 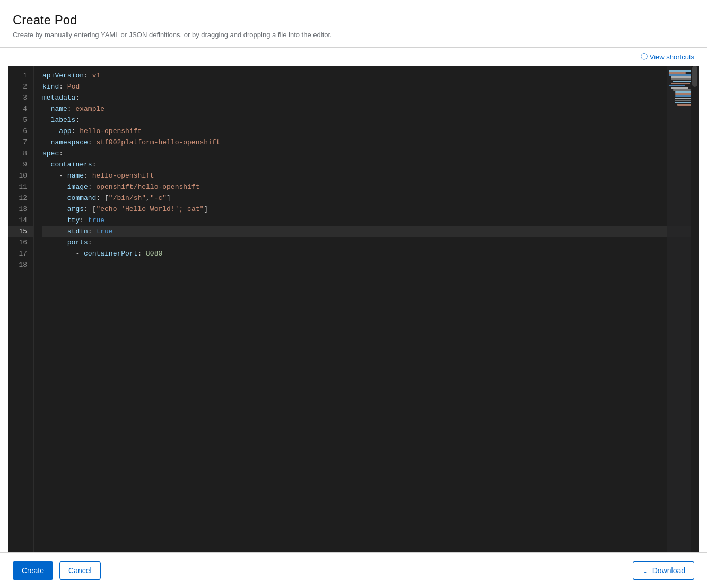 What do you see at coordinates (33, 571) in the screenshot?
I see `create-button: Create` at bounding box center [33, 571].